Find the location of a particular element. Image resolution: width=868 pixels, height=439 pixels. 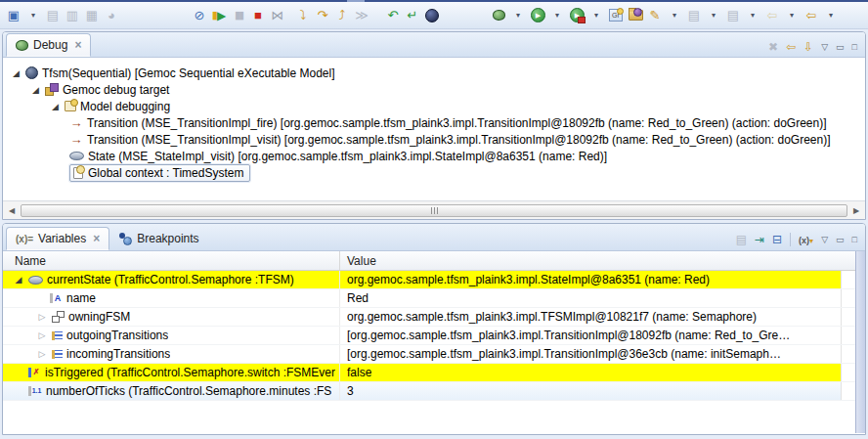

step-return-button: ⤴ is located at coordinates (342, 16).